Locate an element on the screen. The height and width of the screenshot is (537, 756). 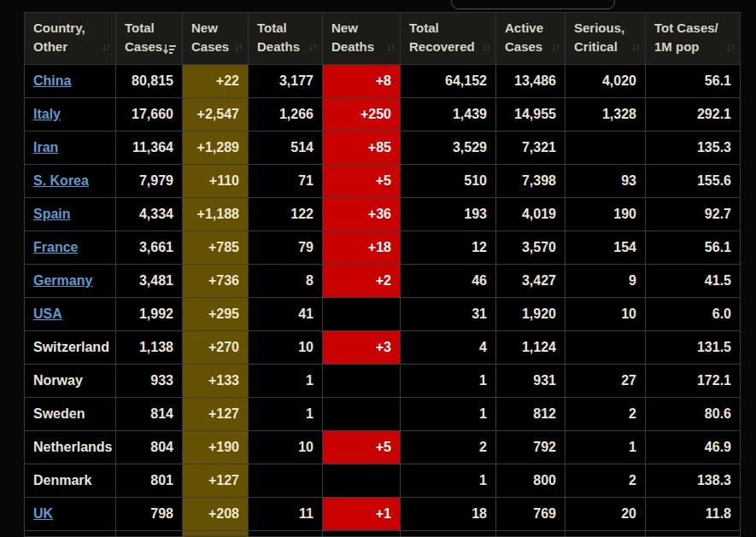
cell-active-cases: 3,570 is located at coordinates (531, 248).